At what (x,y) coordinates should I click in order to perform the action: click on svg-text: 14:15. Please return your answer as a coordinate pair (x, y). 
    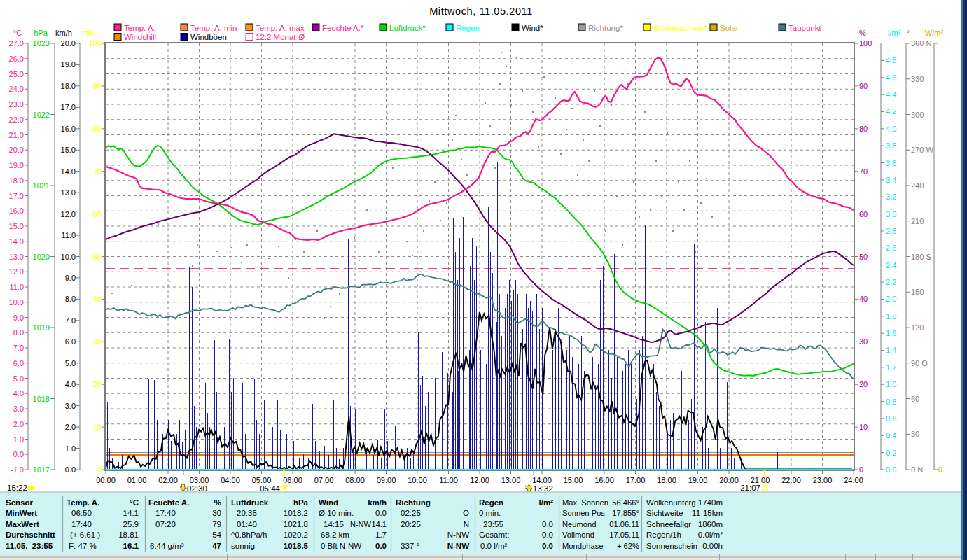
    Looking at the image, I should click on (333, 524).